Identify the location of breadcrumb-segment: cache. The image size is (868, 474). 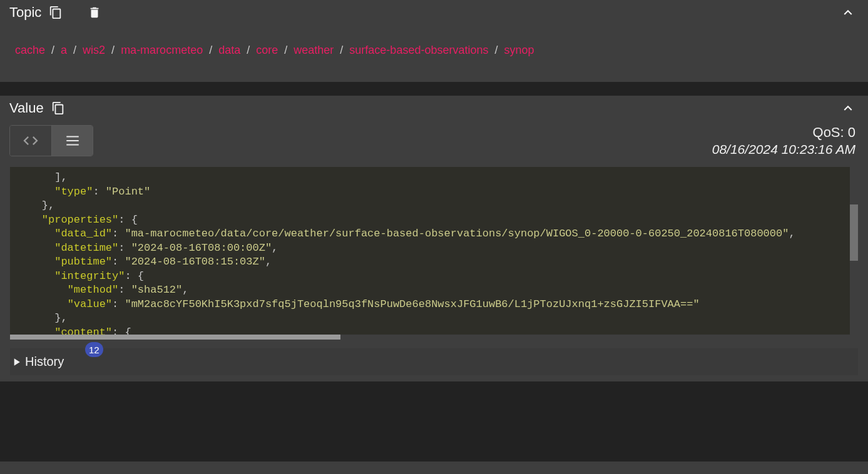
(30, 50).